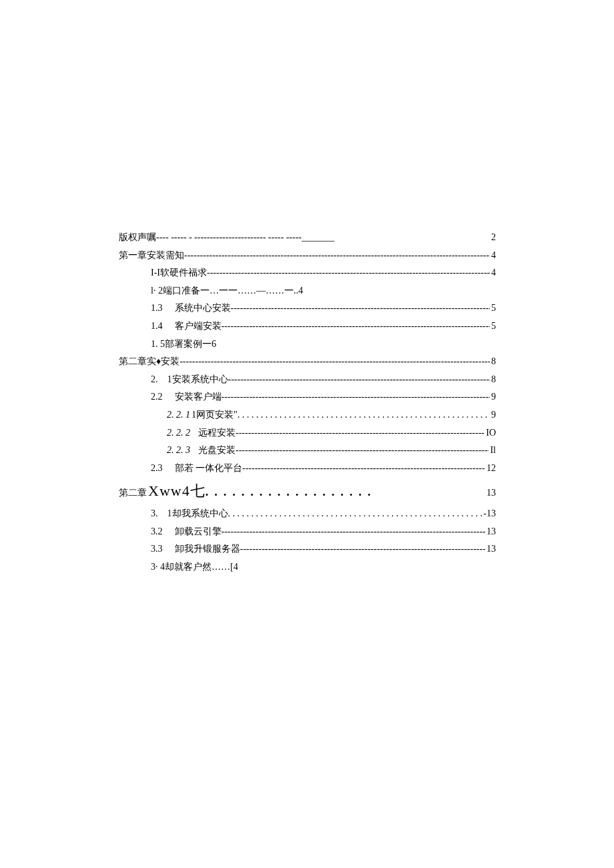 This screenshot has height=868, width=614. What do you see at coordinates (307, 567) in the screenshot?
I see `toc-3-4: 3· 4却就客户然……[4` at bounding box center [307, 567].